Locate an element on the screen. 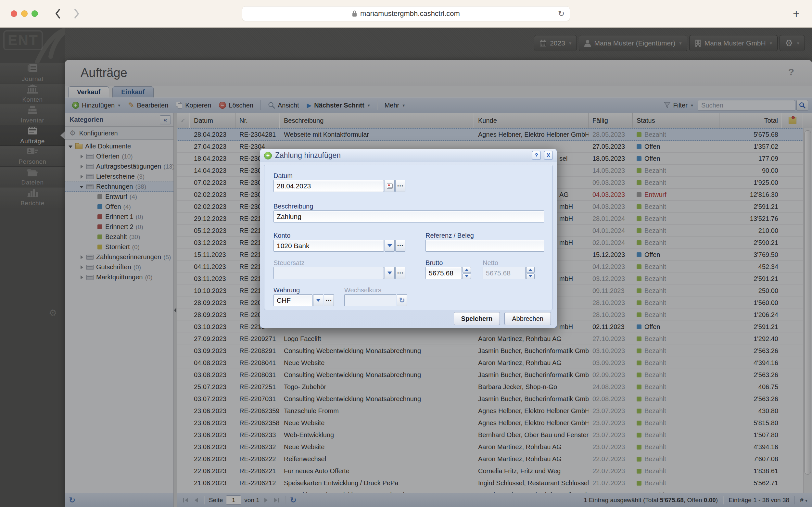 This screenshot has height=507, width=812. url-text: mariamustergmbh.cashctrl.com is located at coordinates (410, 13).